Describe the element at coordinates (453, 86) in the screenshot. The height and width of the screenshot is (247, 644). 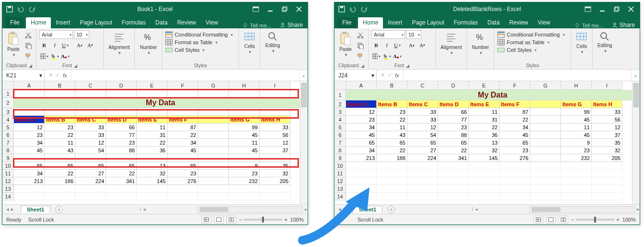
I see `column-header: D` at that location.